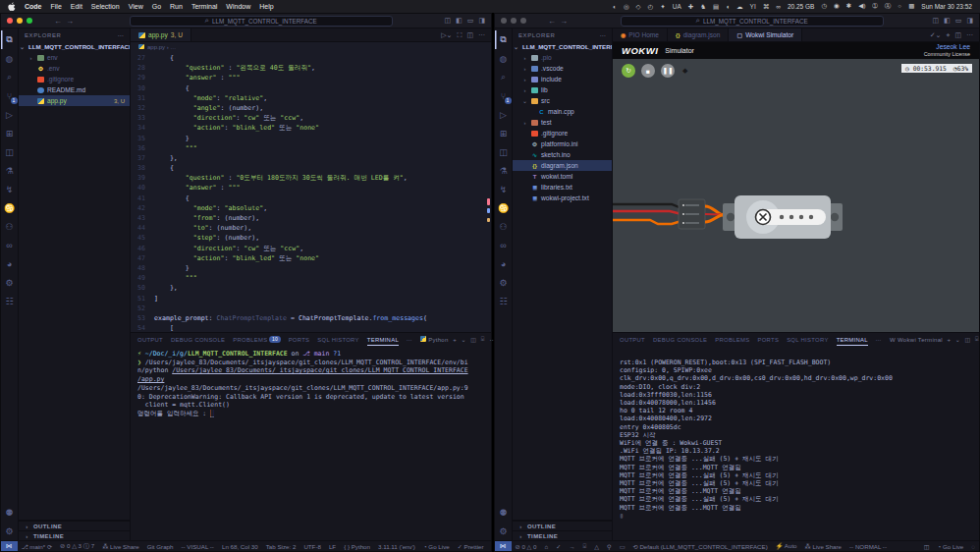 The height and width of the screenshot is (552, 980). Describe the element at coordinates (10, 301) in the screenshot. I see `robot-icon: ☷` at that location.